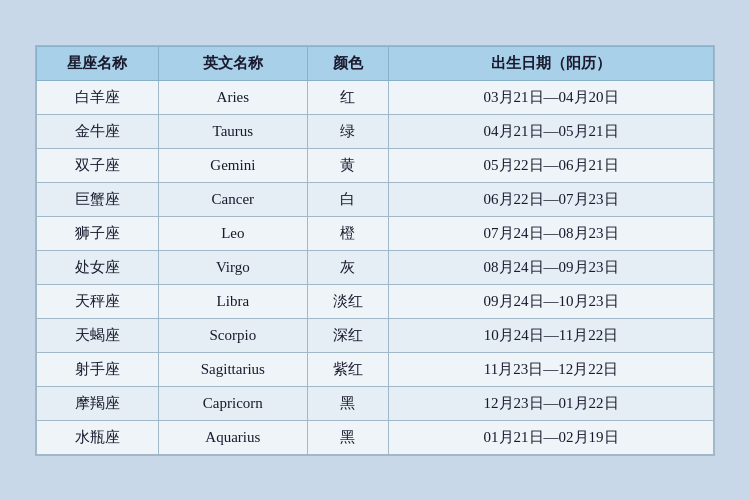  What do you see at coordinates (232, 233) in the screenshot?
I see `cell-english: Leo` at bounding box center [232, 233].